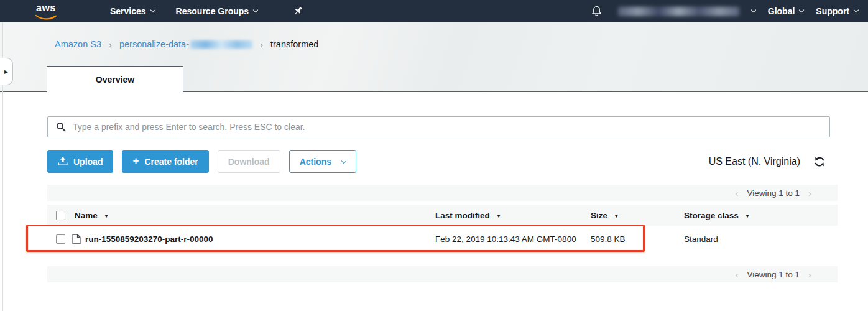  I want to click on toolbar: Upload + Create folder Download Actions …, so click(443, 162).